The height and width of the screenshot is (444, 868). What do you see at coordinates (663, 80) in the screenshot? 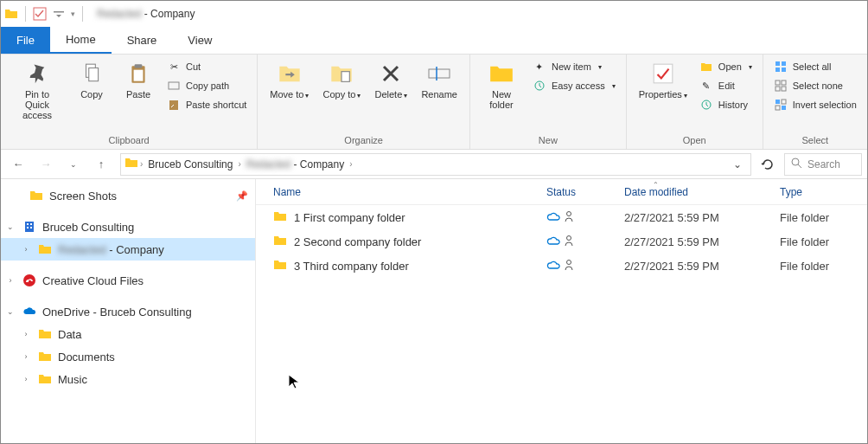
I see `properties-button: Properties▾` at bounding box center [663, 80].